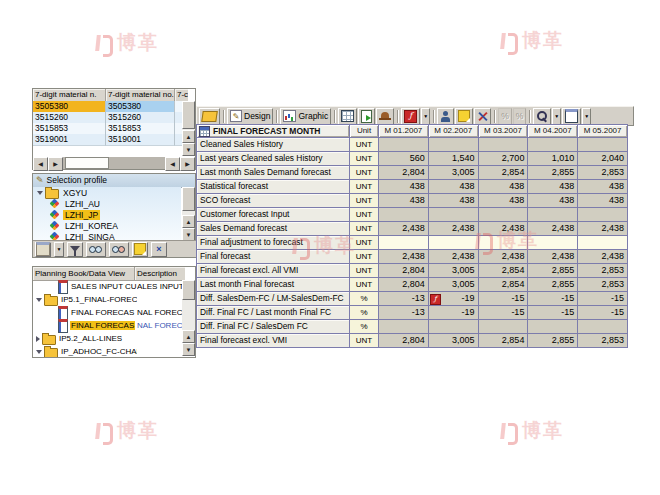 The height and width of the screenshot is (495, 660). I want to click on planning-book-name-cell: IP5.2_ALL-LINES, so click(85, 339).